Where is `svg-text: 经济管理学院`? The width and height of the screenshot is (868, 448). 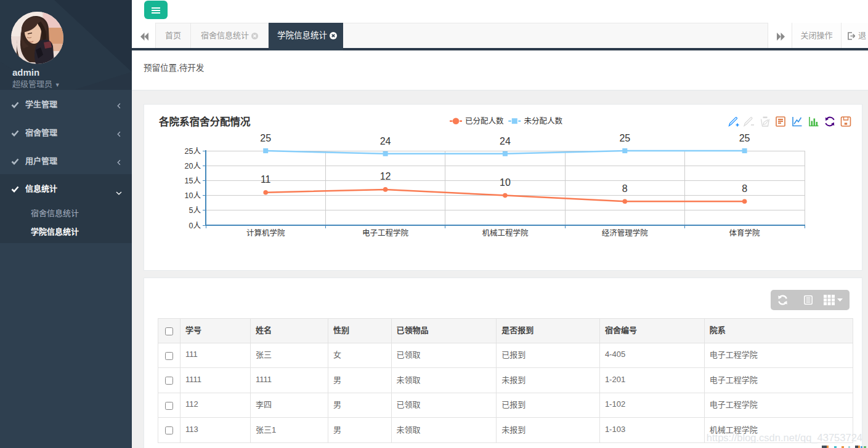
svg-text: 经济管理学院 is located at coordinates (625, 233).